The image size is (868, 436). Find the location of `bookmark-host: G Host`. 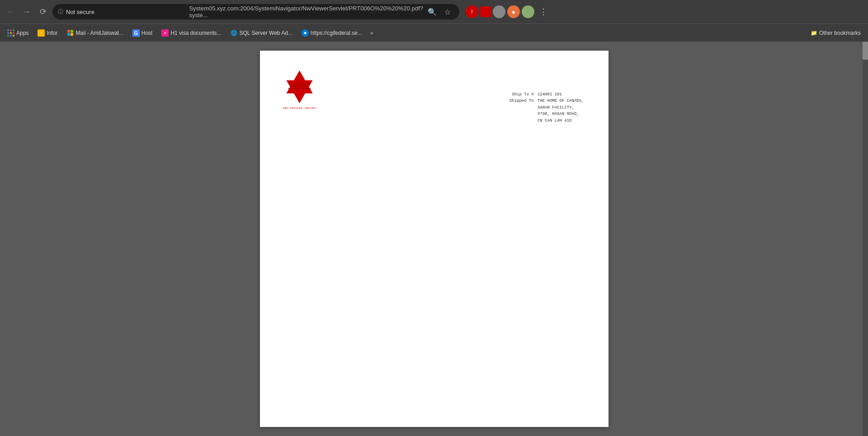

bookmark-host: G Host is located at coordinates (143, 33).